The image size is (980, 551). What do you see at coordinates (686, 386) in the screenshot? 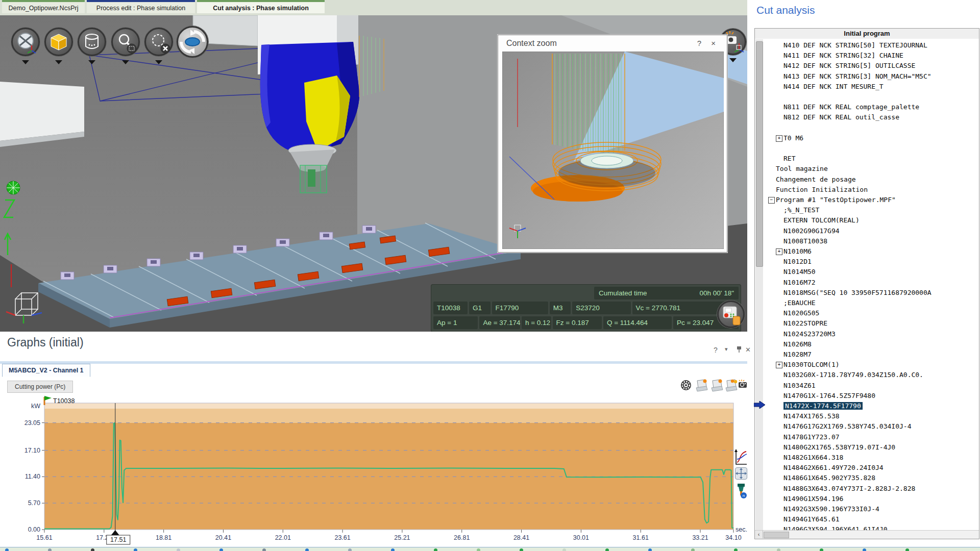
I see `graph-settings-button` at bounding box center [686, 386].